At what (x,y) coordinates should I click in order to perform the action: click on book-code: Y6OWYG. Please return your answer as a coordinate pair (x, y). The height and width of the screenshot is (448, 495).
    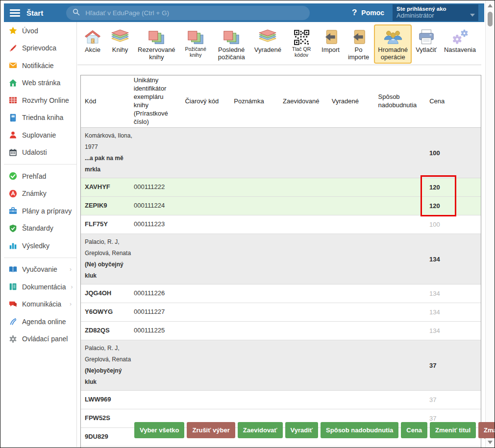
    Looking at the image, I should click on (105, 312).